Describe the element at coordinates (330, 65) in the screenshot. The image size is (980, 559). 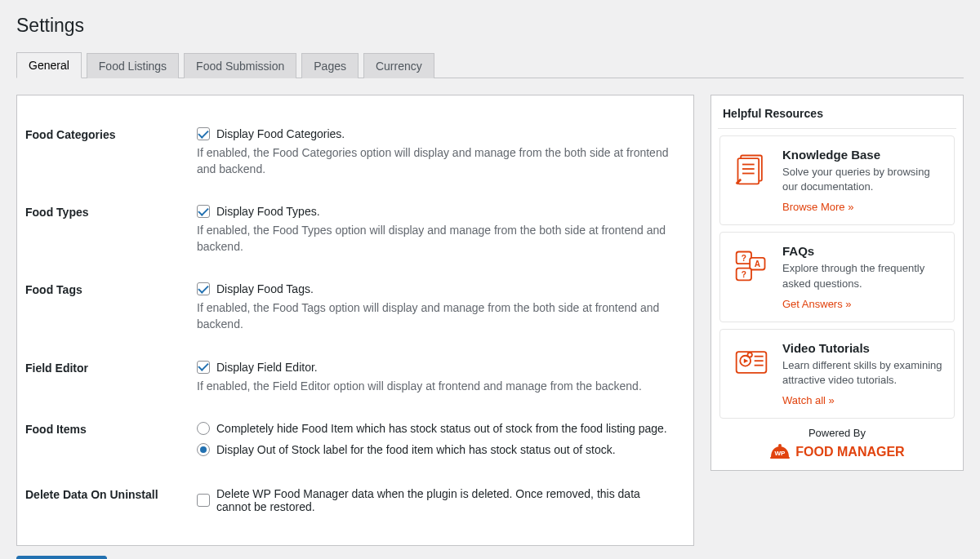
I see `tab-pages: Pages` at that location.